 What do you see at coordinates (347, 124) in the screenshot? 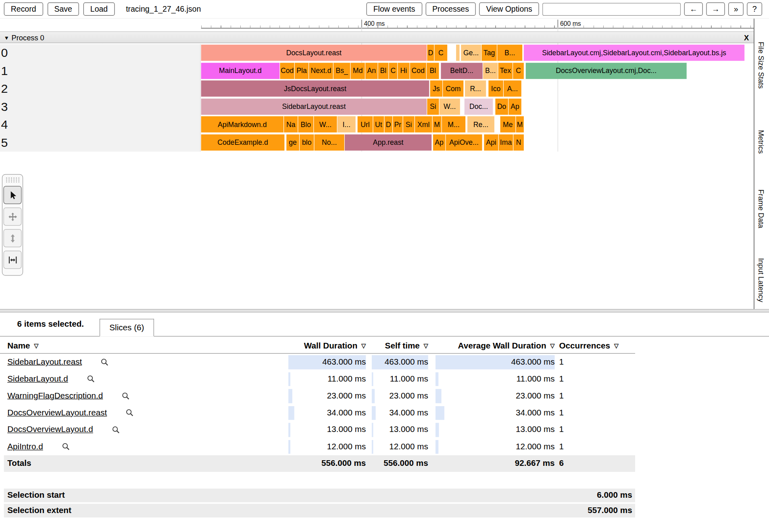
I see `trace-slice: I...` at bounding box center [347, 124].